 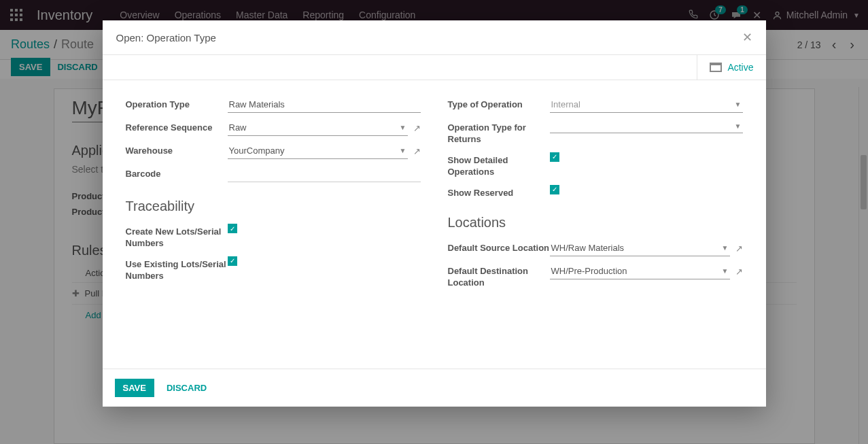 I want to click on modal-discard-button: DISCARD, so click(x=186, y=388).